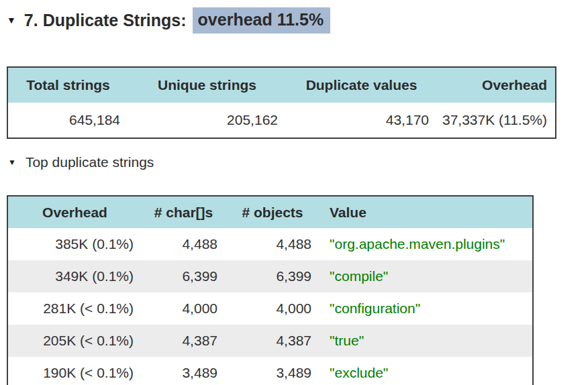 This screenshot has height=385, width=588. I want to click on table-row: 205K (< 0.1%) 4,387 4,387 "true", so click(270, 341).